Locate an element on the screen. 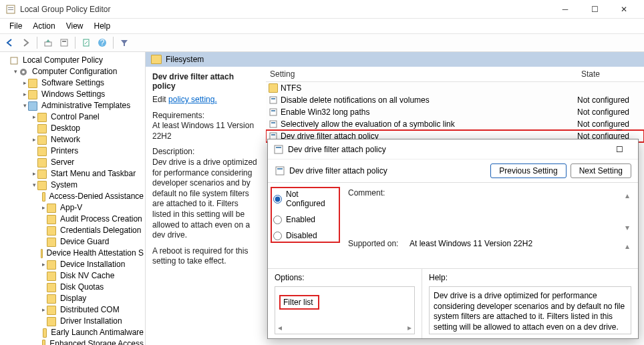 The width and height of the screenshot is (644, 345). tree-item: ▸Distributed COM is located at coordinates (92, 310).